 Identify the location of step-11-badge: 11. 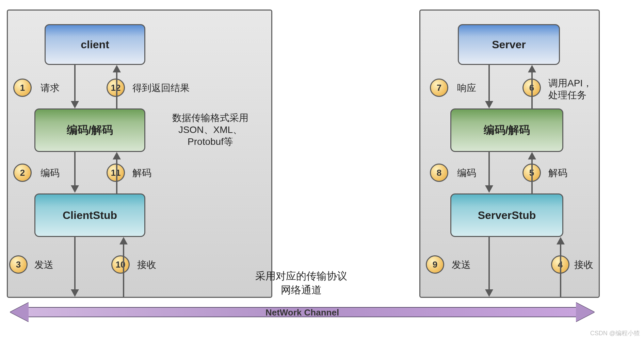
(116, 173).